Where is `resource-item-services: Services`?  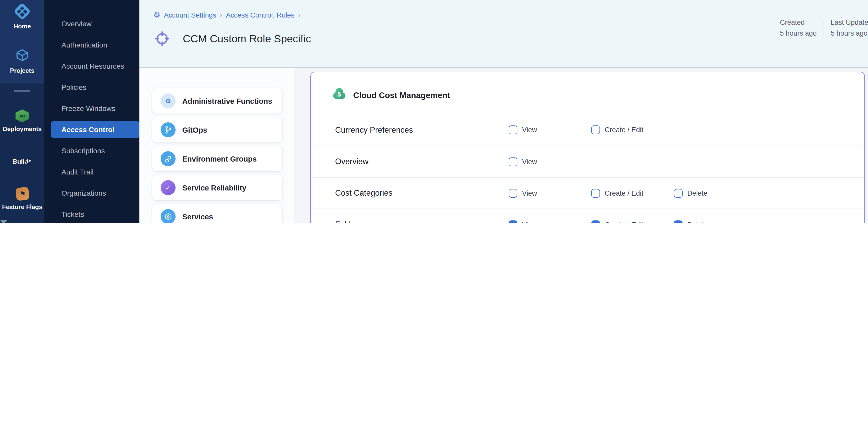
resource-item-services: Services is located at coordinates (217, 214).